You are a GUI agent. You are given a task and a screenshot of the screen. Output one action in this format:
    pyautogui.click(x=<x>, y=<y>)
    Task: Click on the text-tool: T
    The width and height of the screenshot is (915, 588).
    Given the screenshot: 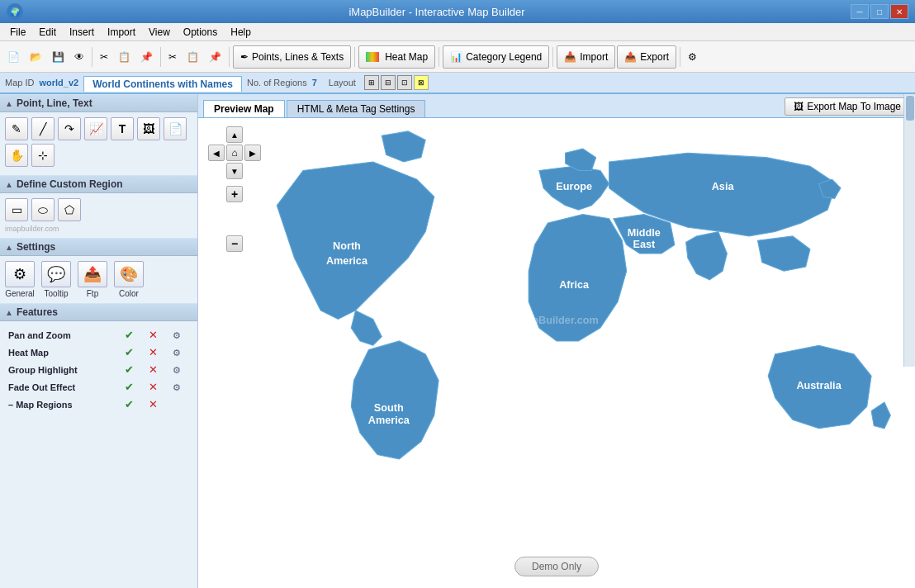 What is the action you would take?
    pyautogui.click(x=122, y=129)
    